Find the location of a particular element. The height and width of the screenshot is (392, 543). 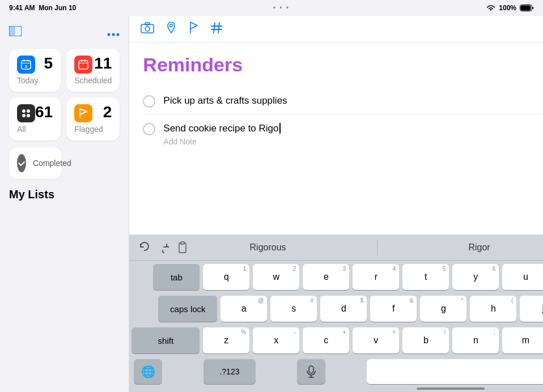

paste-icon is located at coordinates (183, 248).